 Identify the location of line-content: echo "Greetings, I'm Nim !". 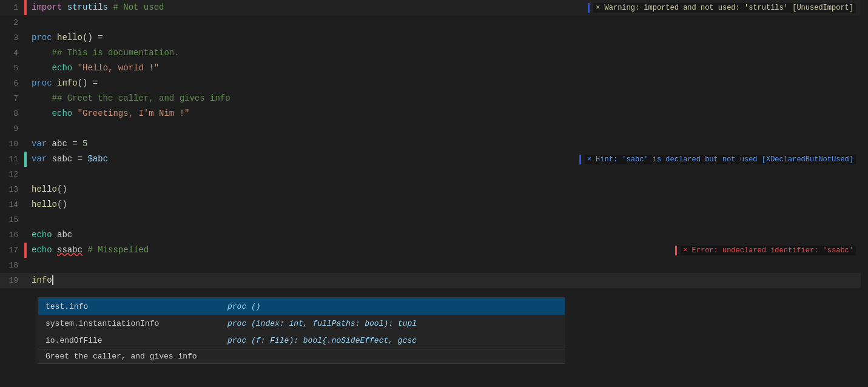
(449, 114).